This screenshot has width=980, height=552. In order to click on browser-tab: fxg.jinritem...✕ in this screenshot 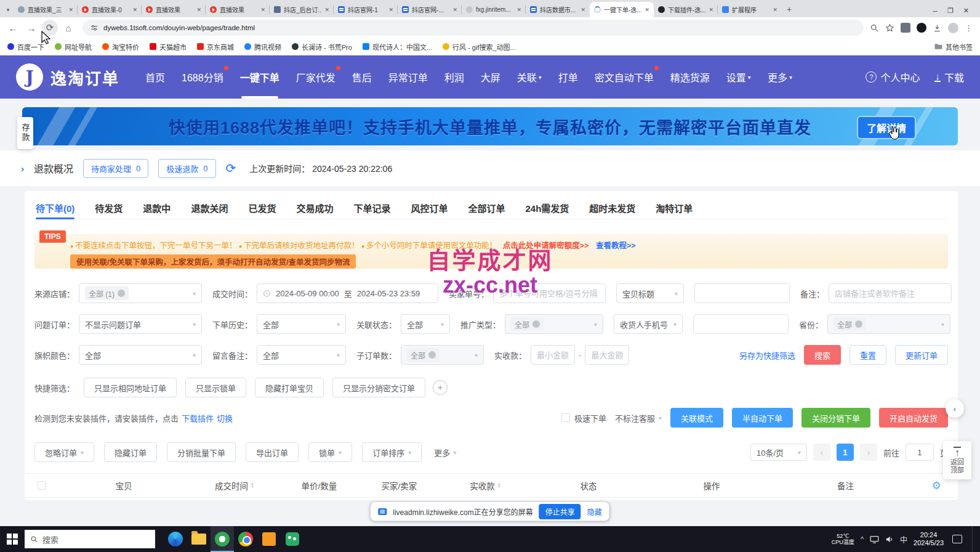, I will do `click(494, 10)`.